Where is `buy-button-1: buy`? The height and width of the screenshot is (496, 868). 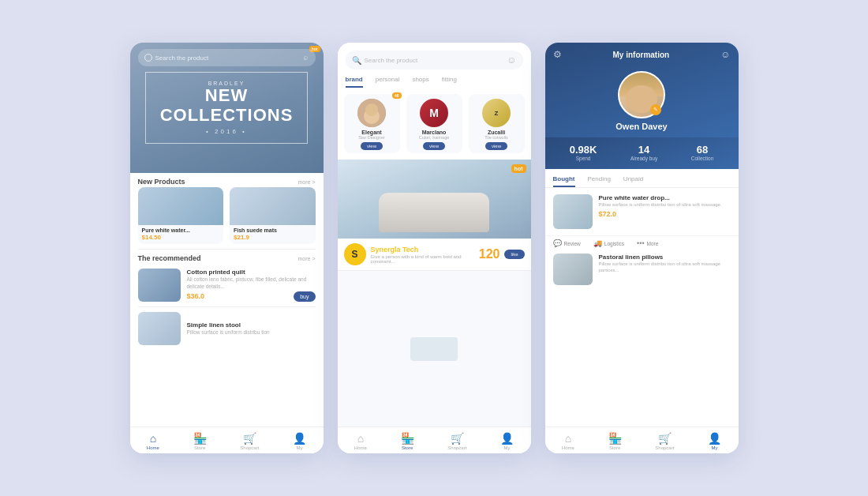
buy-button-1: buy is located at coordinates (305, 297).